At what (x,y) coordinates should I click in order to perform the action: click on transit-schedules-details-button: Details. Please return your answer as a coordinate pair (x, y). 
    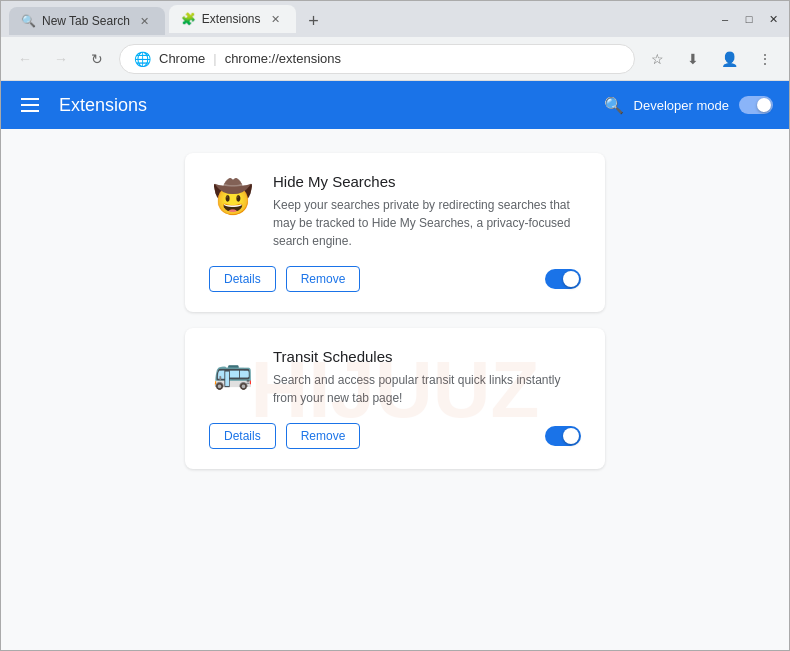
    Looking at the image, I should click on (242, 436).